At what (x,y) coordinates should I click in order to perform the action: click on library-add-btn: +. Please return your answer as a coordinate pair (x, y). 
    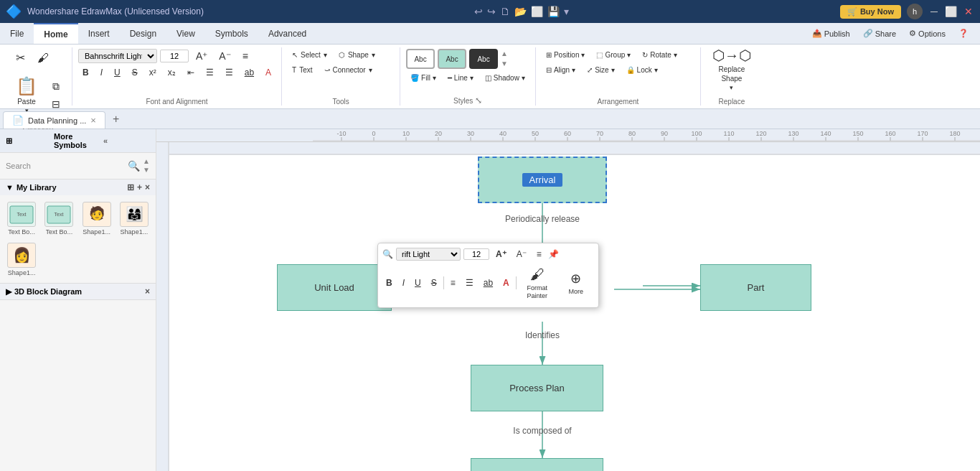
    Looking at the image, I should click on (139, 187).